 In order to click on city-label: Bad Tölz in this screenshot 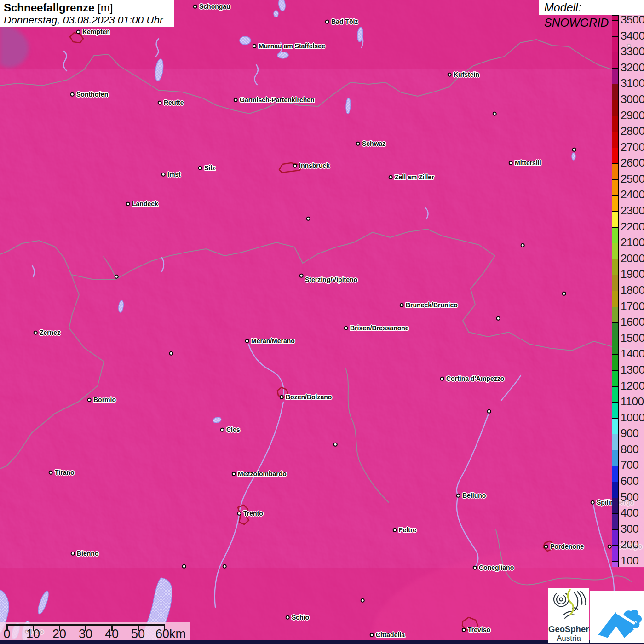, I will do `click(345, 22)`.